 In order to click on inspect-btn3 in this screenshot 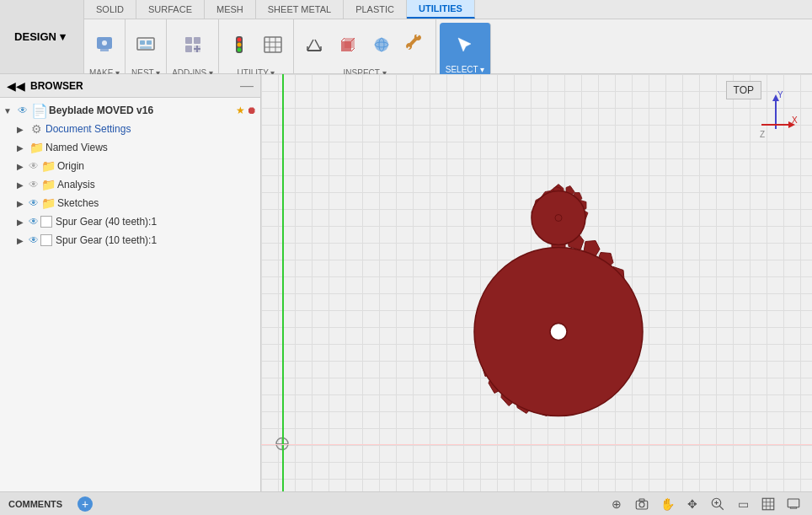, I will do `click(382, 45)`.